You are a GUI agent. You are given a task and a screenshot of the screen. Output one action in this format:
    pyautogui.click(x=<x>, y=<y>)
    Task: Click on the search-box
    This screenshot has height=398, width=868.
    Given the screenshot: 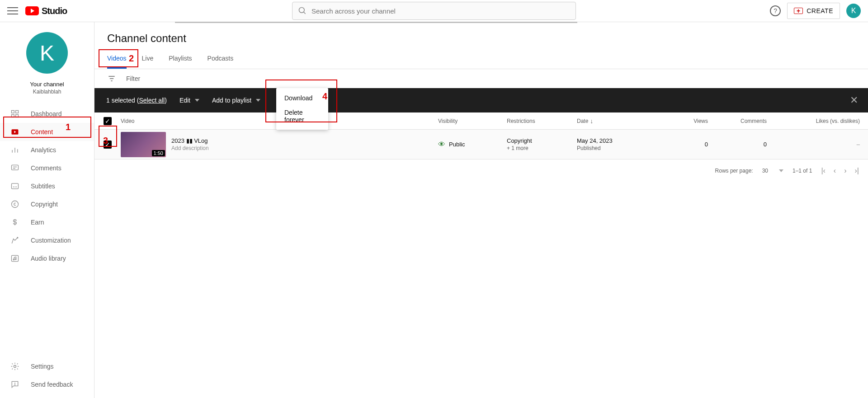 What is the action you would take?
    pyautogui.click(x=434, y=11)
    